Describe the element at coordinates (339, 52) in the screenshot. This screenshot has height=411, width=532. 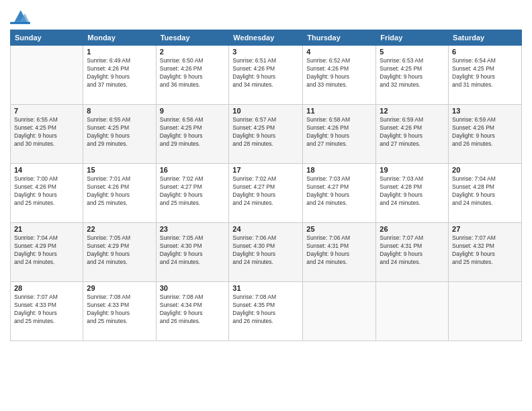
I see `day-number: 4` at that location.